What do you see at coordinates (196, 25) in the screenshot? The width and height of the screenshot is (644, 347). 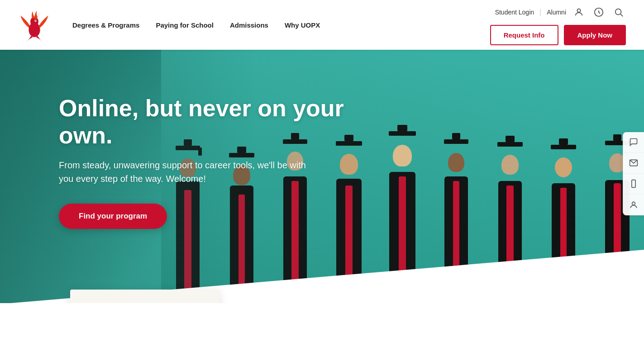 I see `main-nav: Degrees & Programs Paying for School Adm…` at bounding box center [196, 25].